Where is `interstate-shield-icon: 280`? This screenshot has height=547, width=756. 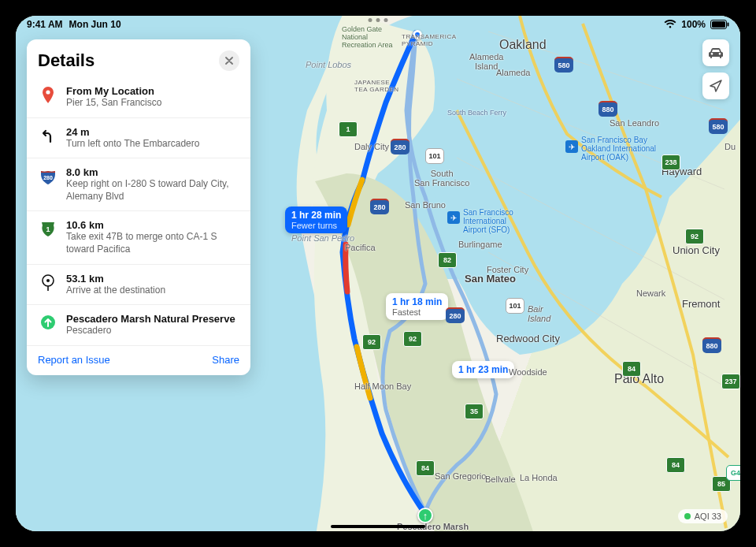 interstate-shield-icon: 280 is located at coordinates (48, 184).